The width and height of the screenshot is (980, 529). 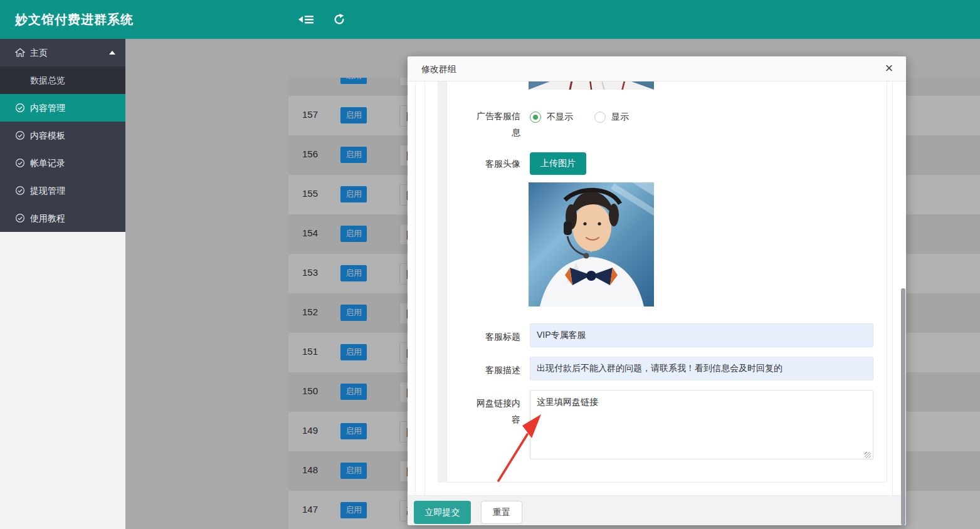 What do you see at coordinates (48, 108) in the screenshot?
I see `sidebar-item-label: 内容管理` at bounding box center [48, 108].